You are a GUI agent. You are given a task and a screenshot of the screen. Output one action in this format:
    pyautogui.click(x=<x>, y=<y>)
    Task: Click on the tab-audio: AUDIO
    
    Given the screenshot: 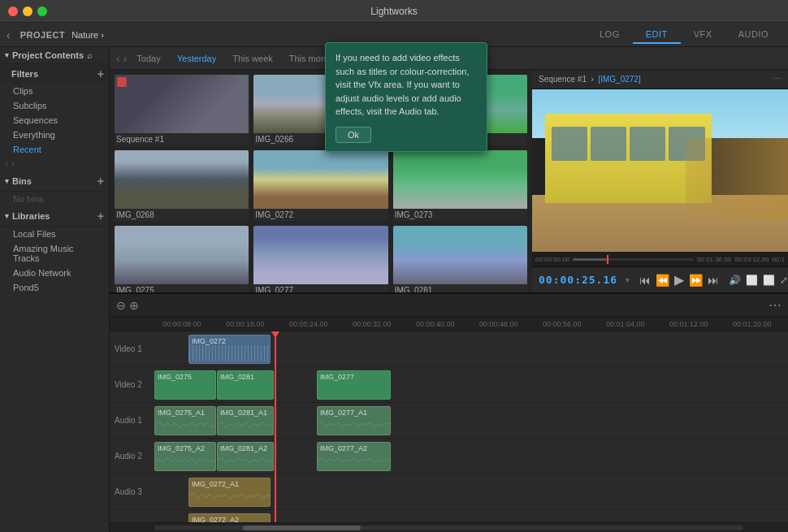 What is the action you would take?
    pyautogui.click(x=754, y=35)
    